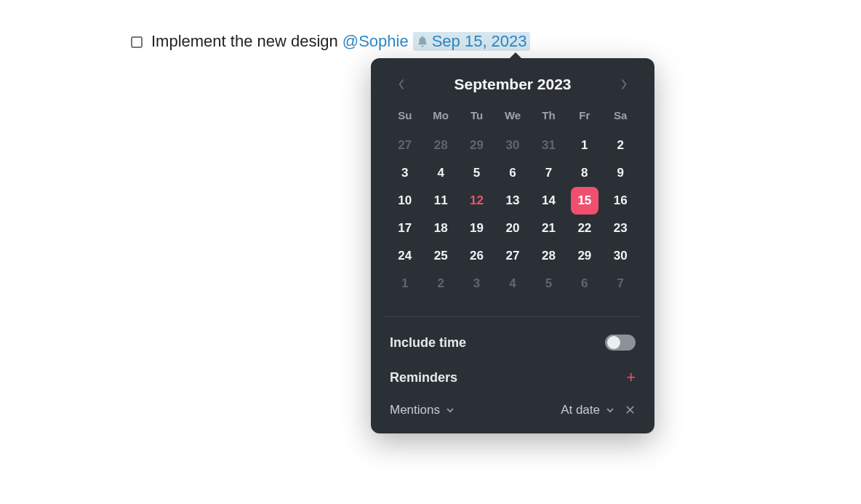 Image resolution: width=861 pixels, height=504 pixels. I want to click on calendar-day: 13, so click(512, 201).